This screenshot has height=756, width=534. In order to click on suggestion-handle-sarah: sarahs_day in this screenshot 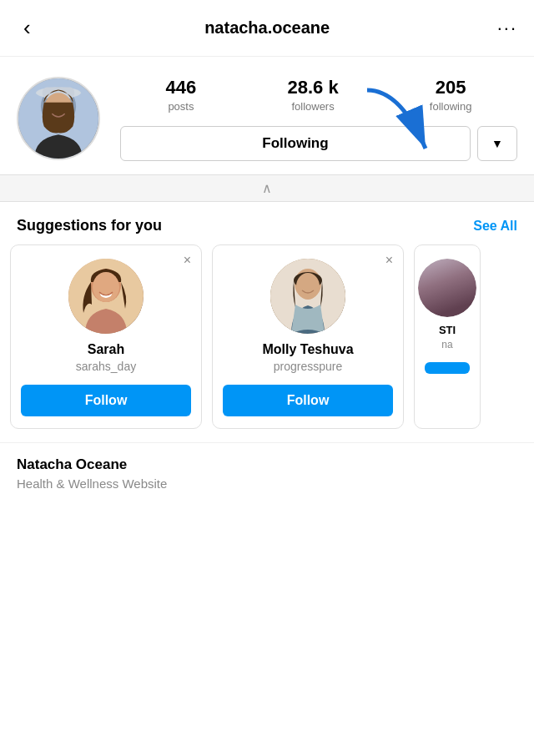, I will do `click(106, 366)`.